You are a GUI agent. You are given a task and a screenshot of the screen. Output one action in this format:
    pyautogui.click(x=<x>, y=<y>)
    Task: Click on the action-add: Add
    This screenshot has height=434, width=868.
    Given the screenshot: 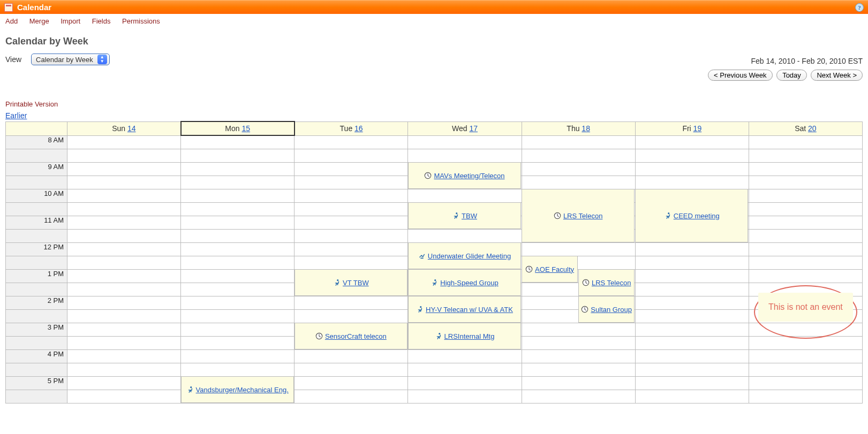 What is the action you would take?
    pyautogui.click(x=12, y=21)
    